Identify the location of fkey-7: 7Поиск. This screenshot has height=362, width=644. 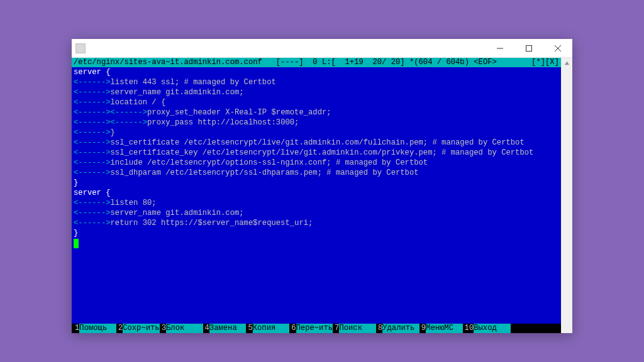
(355, 328).